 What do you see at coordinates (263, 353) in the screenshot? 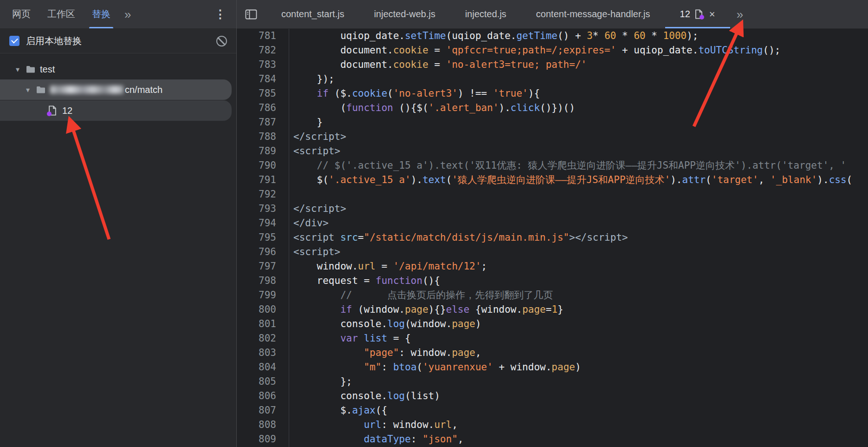
I see `line-number: 803` at bounding box center [263, 353].